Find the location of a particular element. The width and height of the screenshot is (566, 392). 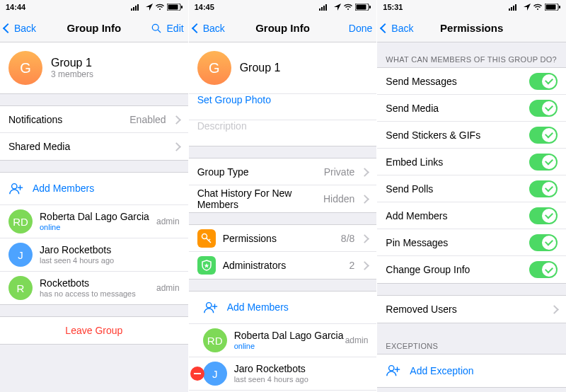

admin-row-star: Administrators 2 is located at coordinates (283, 265).